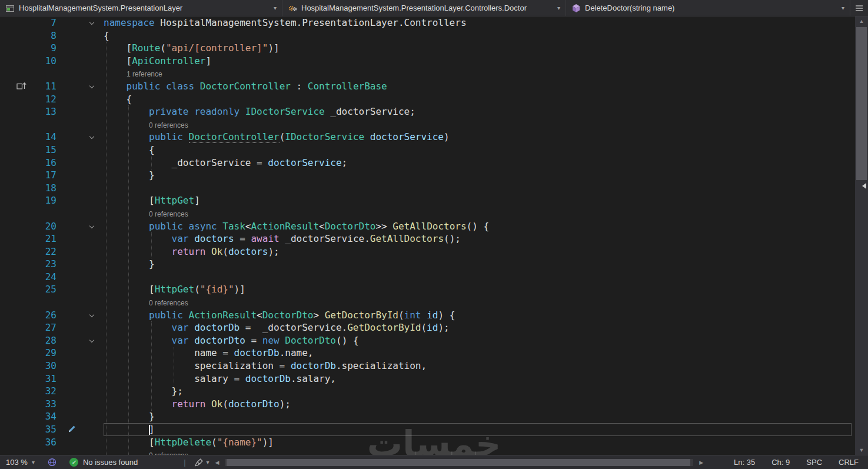  Describe the element at coordinates (479, 188) in the screenshot. I see `code-text` at that location.